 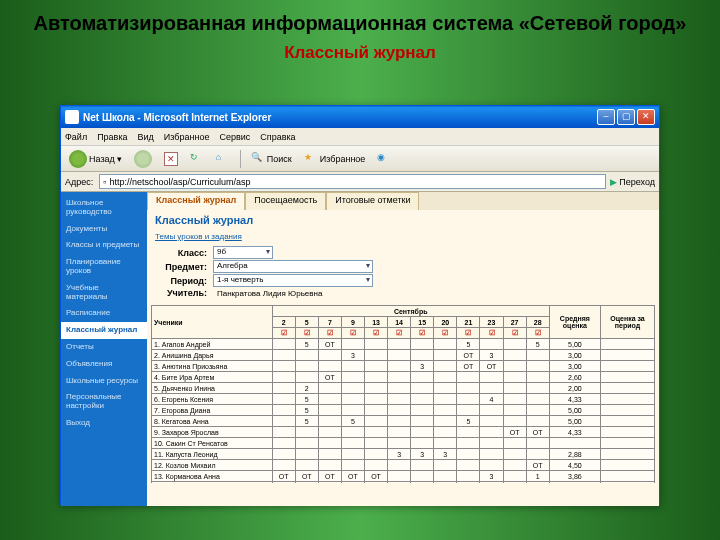 I want to click on maximize-button: ▢, so click(x=626, y=117).